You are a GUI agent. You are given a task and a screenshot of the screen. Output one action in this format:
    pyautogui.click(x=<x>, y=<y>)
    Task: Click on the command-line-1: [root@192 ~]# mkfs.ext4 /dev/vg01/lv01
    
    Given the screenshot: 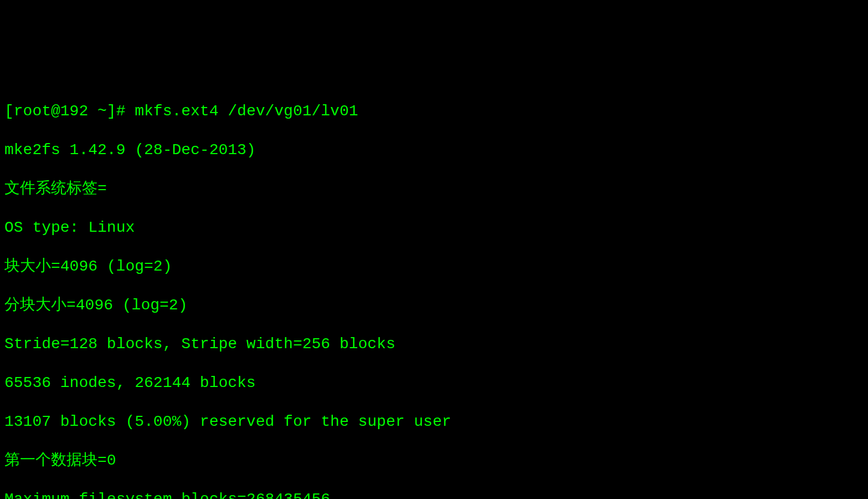 What is the action you would take?
    pyautogui.click(x=434, y=111)
    